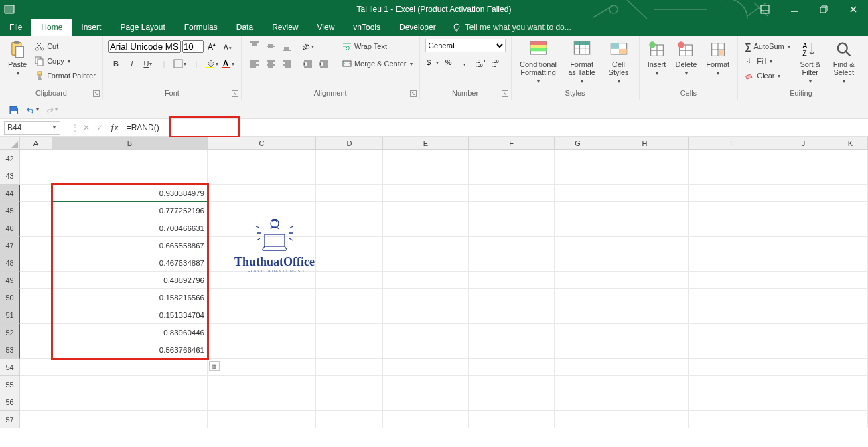 The image size is (868, 447). I want to click on cancel-formula-button: ✕, so click(86, 128).